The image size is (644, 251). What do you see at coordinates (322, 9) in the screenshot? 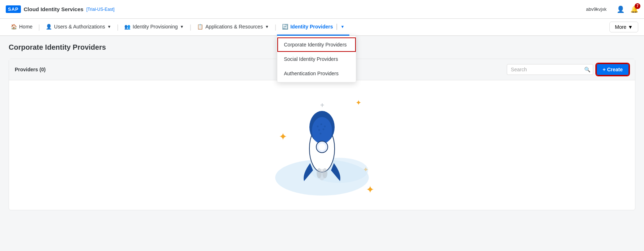
I see `app-header: SAP Cloud Identity Services [Trial-US-Ea…` at bounding box center [322, 9].